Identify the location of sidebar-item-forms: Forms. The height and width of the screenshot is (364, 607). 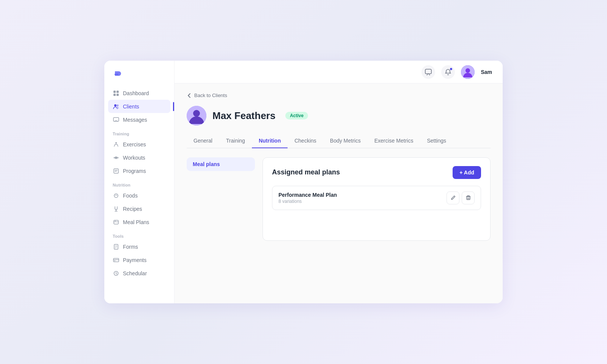
(139, 246).